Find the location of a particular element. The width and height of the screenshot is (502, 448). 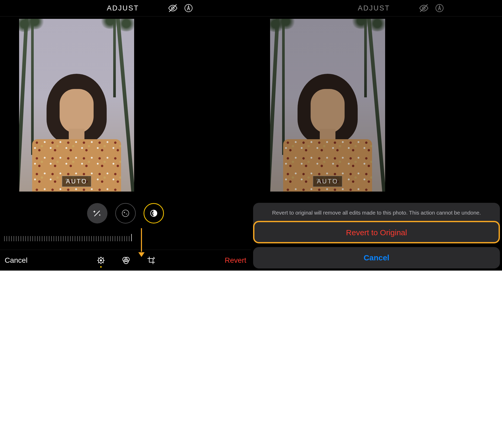

brilliance-button is located at coordinates (154, 213).